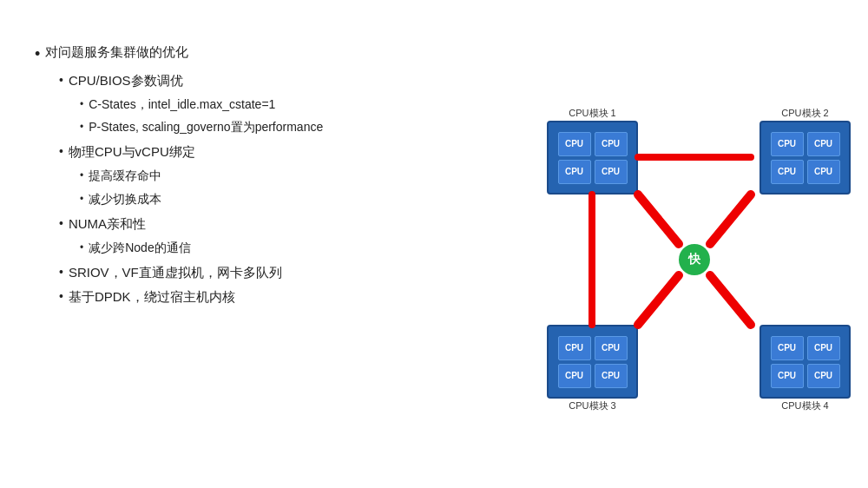 The width and height of the screenshot is (868, 488). I want to click on bullet-item: •SRIOV，VF直通虚拟机，网卡多队列, so click(290, 273).